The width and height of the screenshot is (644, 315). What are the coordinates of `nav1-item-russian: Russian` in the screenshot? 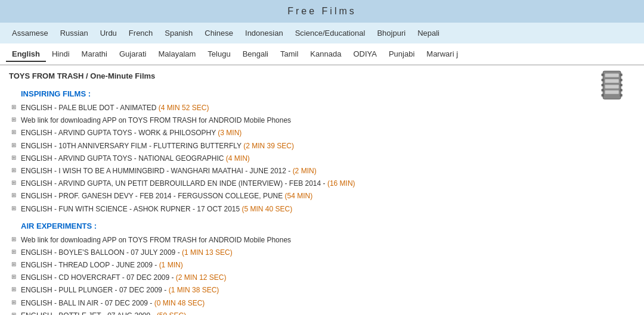 It's located at (74, 33).